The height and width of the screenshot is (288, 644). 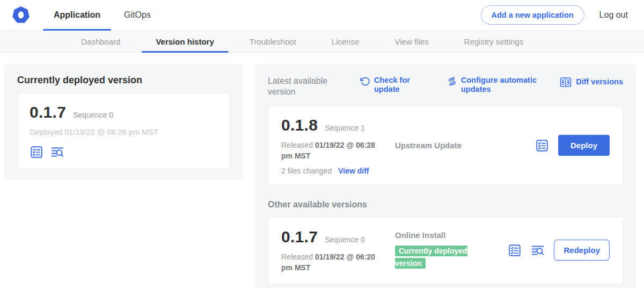 What do you see at coordinates (77, 15) in the screenshot?
I see `tab-application-label: Application` at bounding box center [77, 15].